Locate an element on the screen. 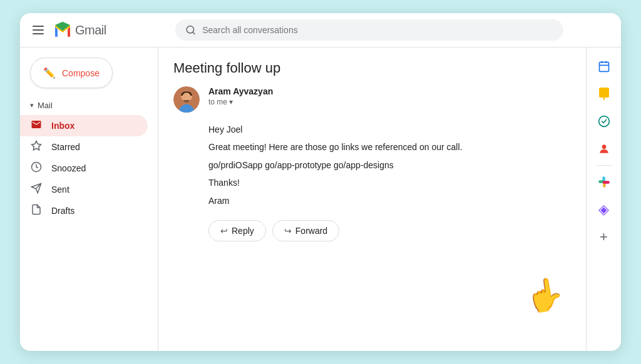 Image resolution: width=641 pixels, height=364 pixels. reply-icon: ↩ is located at coordinates (224, 231).